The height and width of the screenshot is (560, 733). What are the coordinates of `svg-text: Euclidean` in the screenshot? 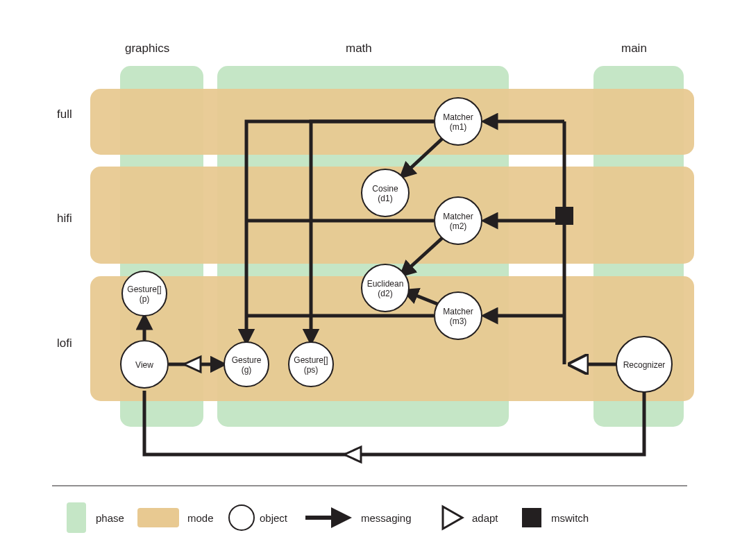 It's located at (386, 284).